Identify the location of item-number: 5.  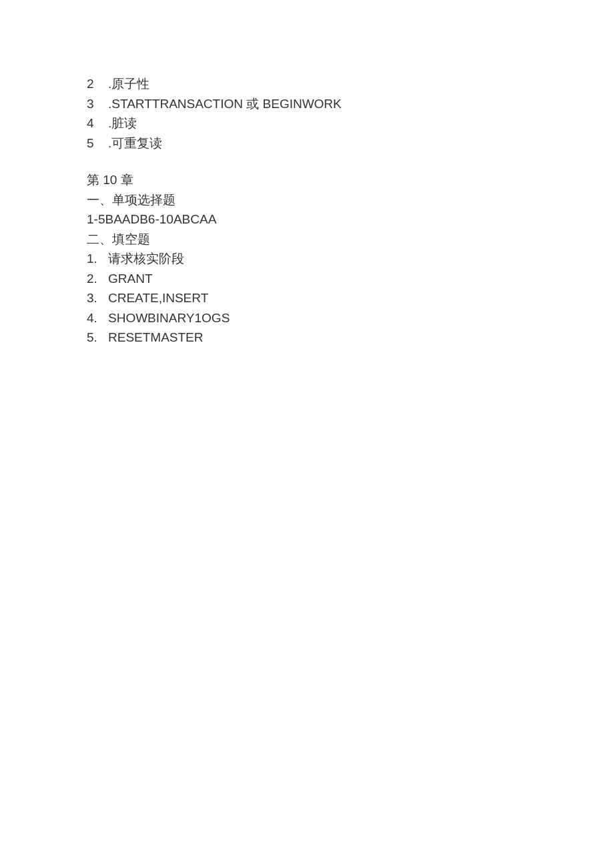
(91, 144).